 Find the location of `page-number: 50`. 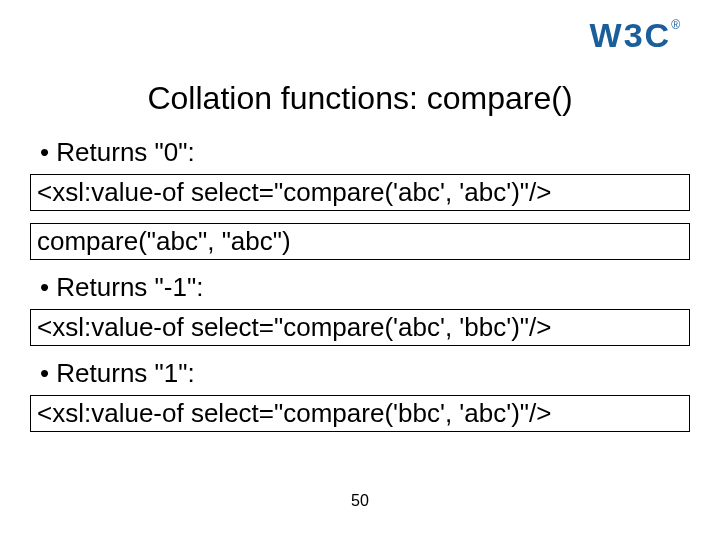

page-number: 50 is located at coordinates (360, 501).